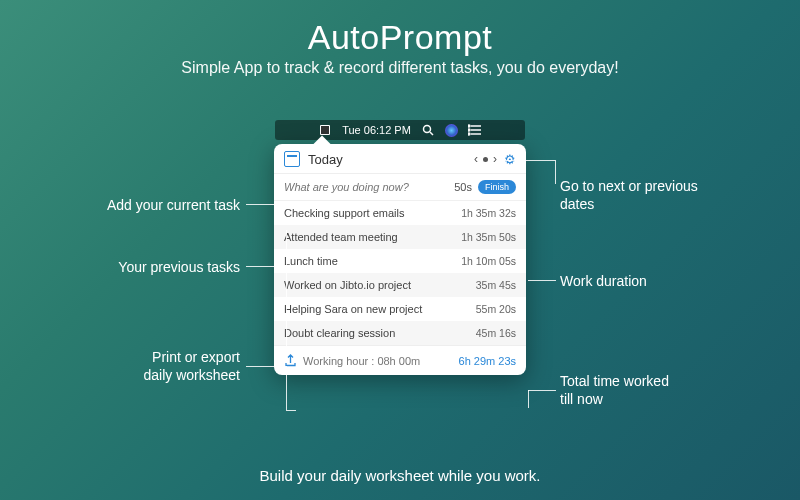 The image size is (800, 500). I want to click on current-task-input, so click(369, 187).